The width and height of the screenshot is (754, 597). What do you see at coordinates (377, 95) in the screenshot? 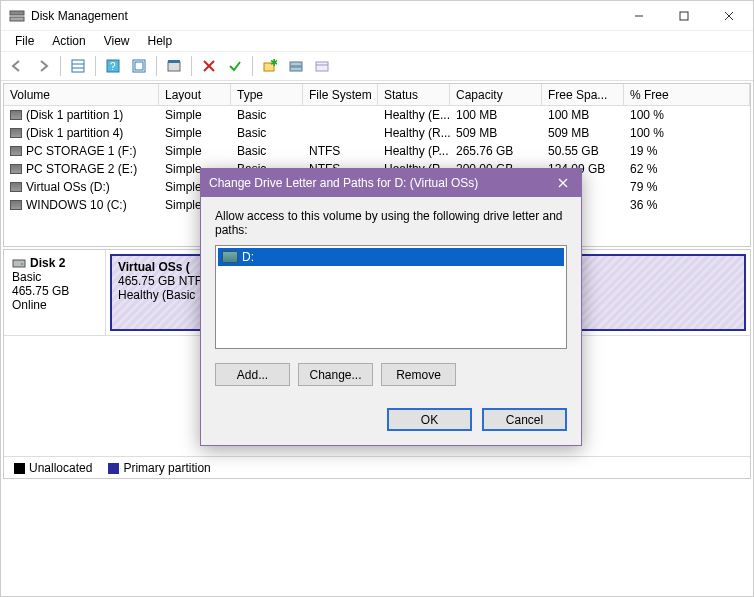
I see `volume-header: Volume Layout Type File System Status Ca…` at bounding box center [377, 95].